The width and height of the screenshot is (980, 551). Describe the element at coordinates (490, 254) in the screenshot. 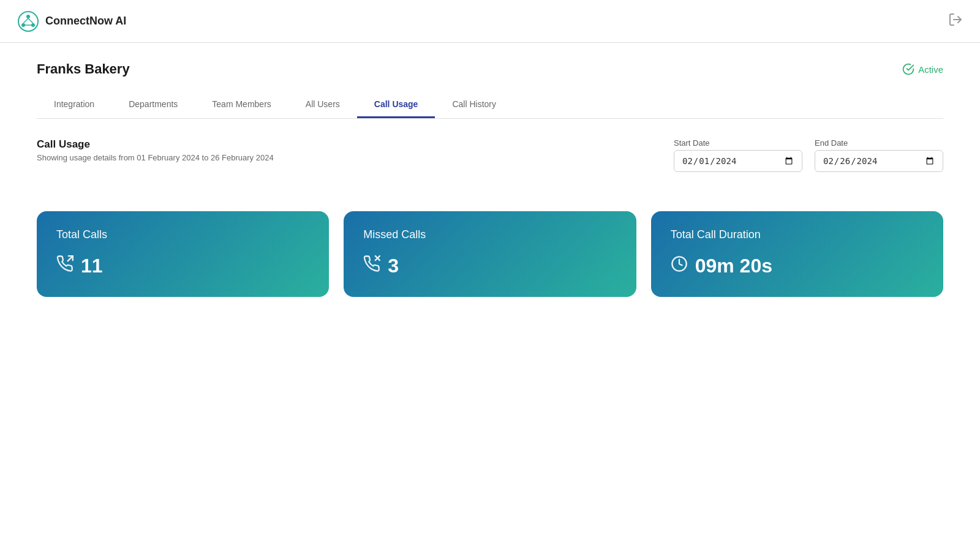

I see `stat-card-missed-calls: Missed Calls 3` at that location.